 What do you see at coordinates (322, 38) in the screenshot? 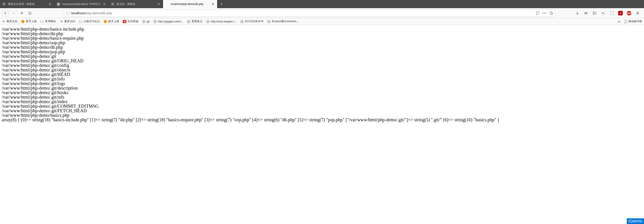
I see `output-line: /var/www/html/php-demo/basics-require.ph…` at bounding box center [322, 38].